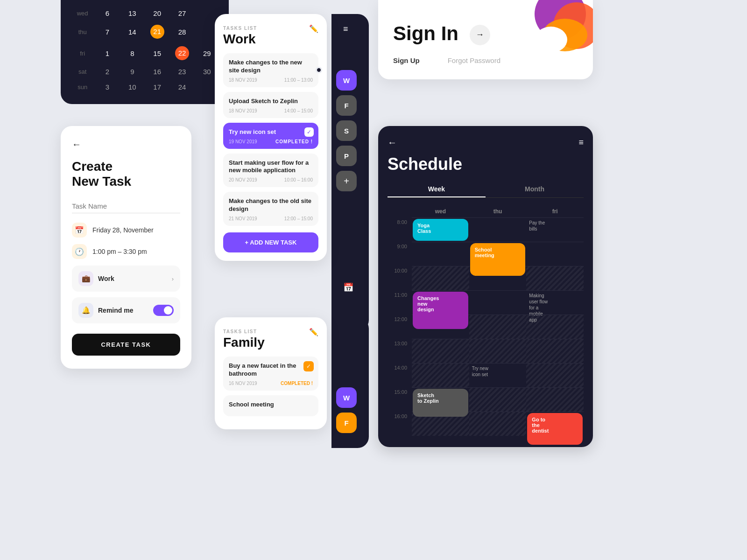 Image resolution: width=747 pixels, height=560 pixels. I want to click on task-title: Make changes to the new site design, so click(271, 67).